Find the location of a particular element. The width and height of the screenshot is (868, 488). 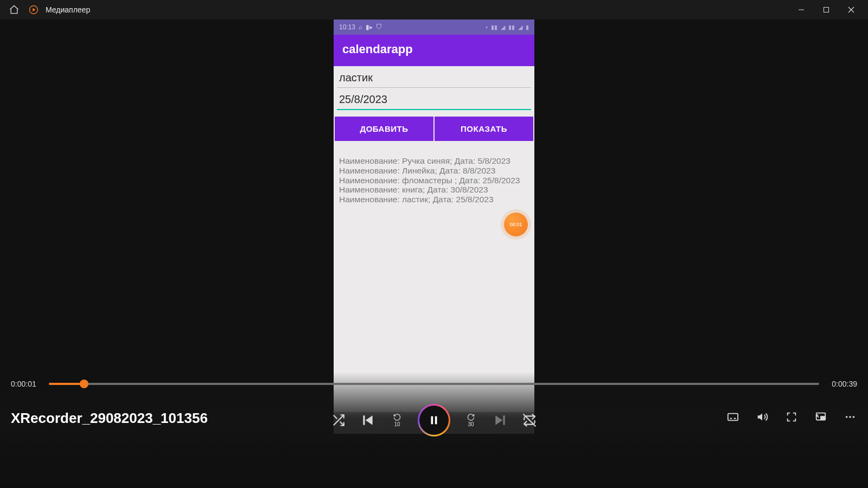

list-item: Наименование: фломастеры ; Дата: 25/8/20… is located at coordinates (434, 181).